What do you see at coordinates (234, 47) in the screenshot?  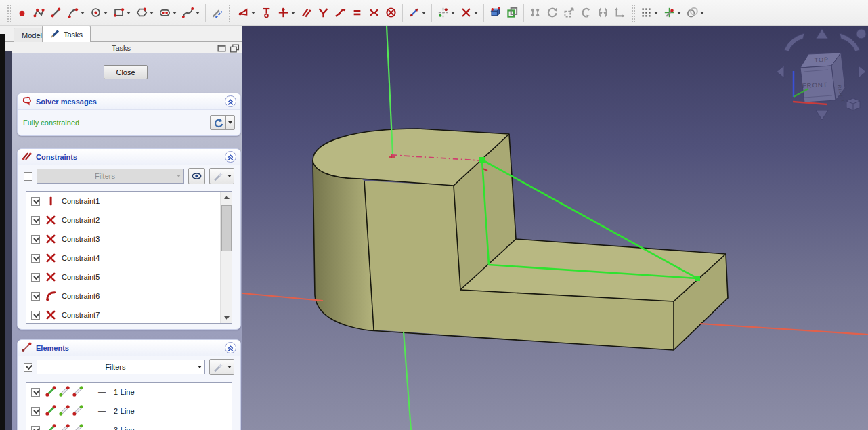 I see `undock-panel-icon` at bounding box center [234, 47].